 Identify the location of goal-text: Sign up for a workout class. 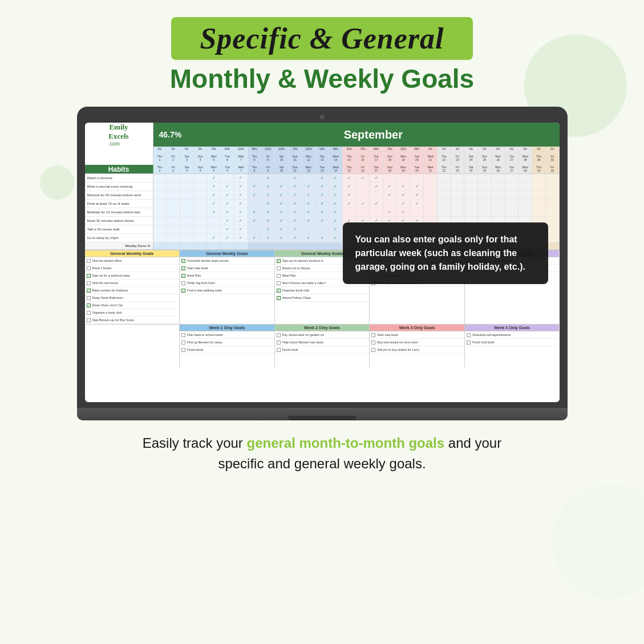
(111, 276).